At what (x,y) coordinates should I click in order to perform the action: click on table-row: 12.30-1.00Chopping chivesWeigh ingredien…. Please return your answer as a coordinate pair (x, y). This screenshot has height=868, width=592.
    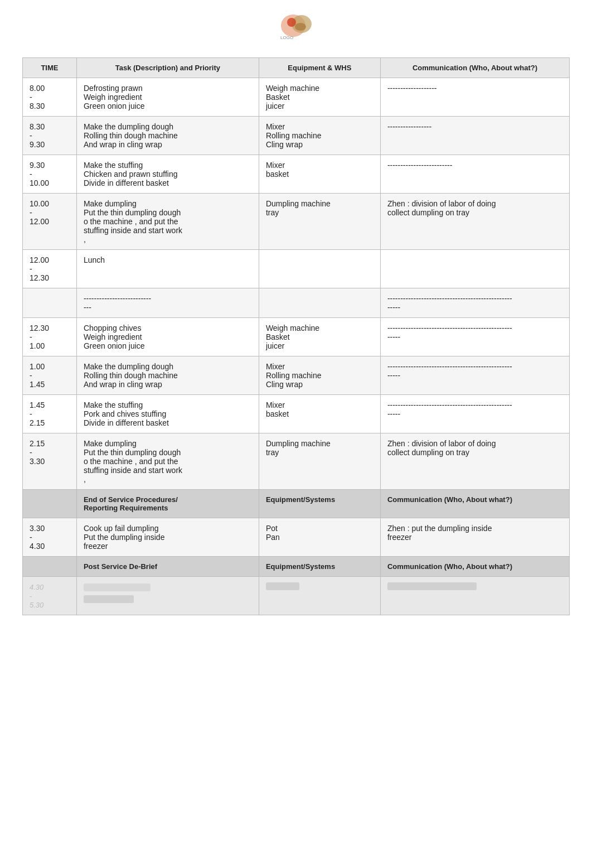
    Looking at the image, I should click on (297, 337).